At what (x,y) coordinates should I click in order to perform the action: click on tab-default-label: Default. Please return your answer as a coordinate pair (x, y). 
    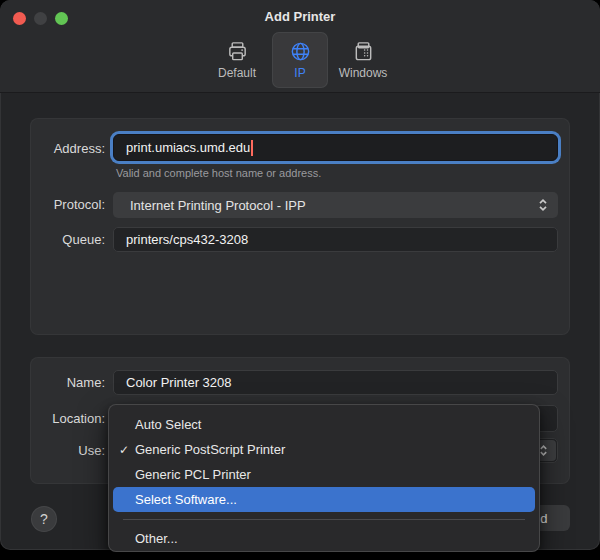
    Looking at the image, I should click on (237, 73).